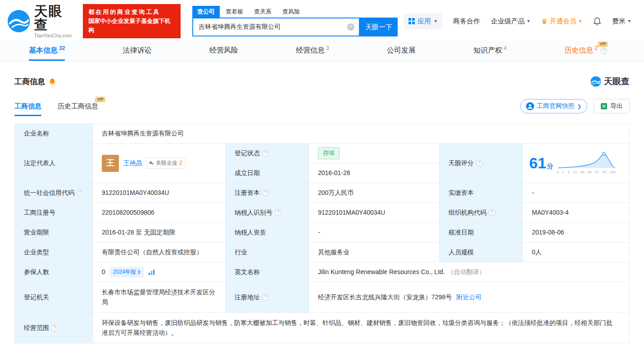  I want to click on taxpayer-quality-value: -, so click(374, 233).